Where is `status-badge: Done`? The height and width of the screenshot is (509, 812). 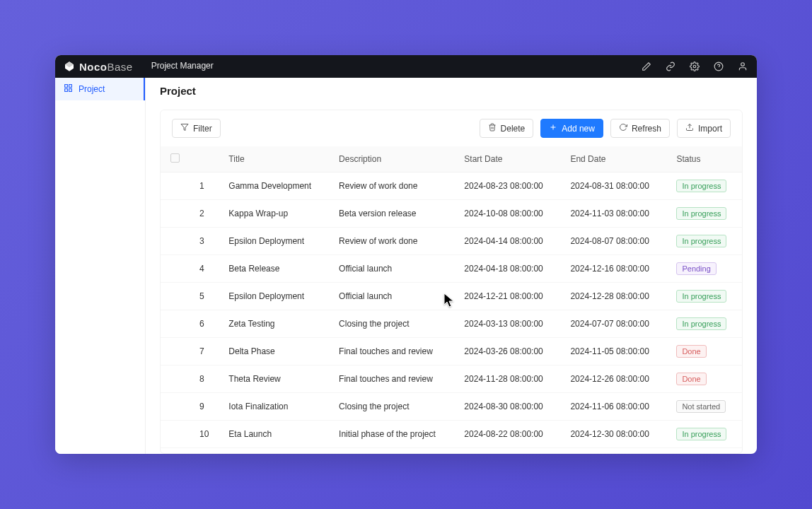
status-badge: Done is located at coordinates (691, 379).